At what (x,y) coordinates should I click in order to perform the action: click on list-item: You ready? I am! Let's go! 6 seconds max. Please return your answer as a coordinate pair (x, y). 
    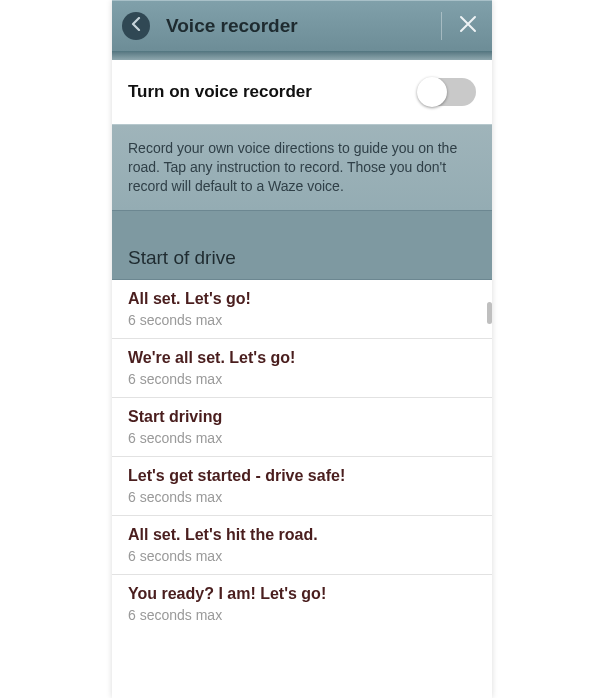
    Looking at the image, I should click on (302, 604).